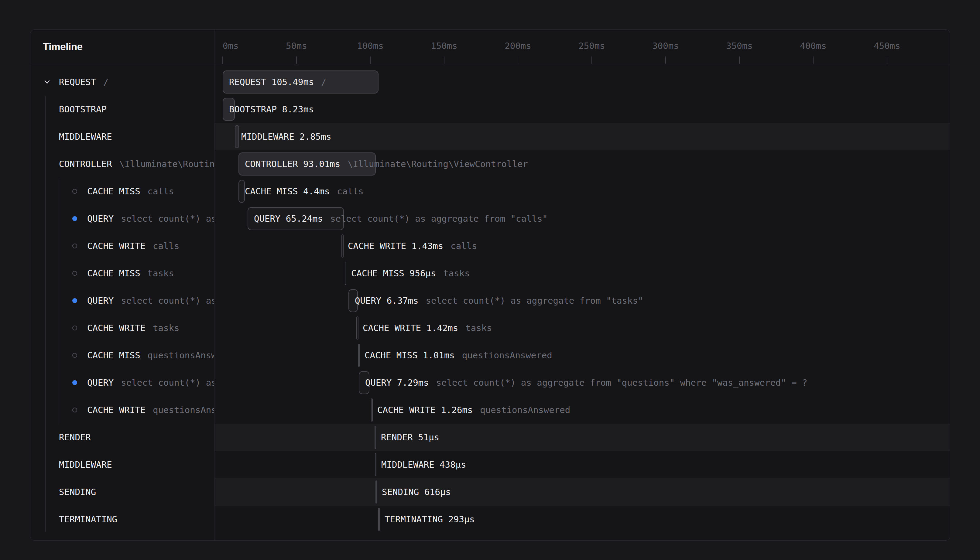 Image resolution: width=980 pixels, height=560 pixels. What do you see at coordinates (297, 46) in the screenshot?
I see `axis-tick-label: 50ms` at bounding box center [297, 46].